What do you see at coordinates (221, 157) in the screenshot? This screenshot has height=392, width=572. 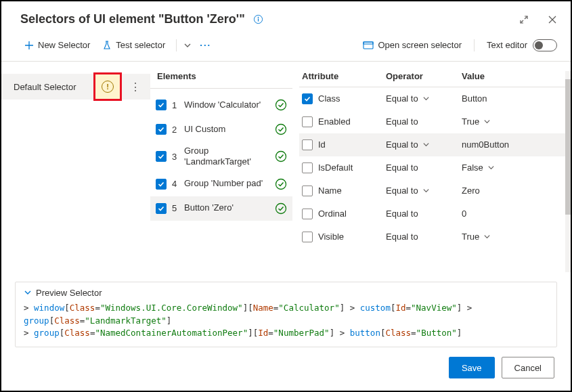 I see `element-row: 3Group 'LandmarkTarget'` at bounding box center [221, 157].